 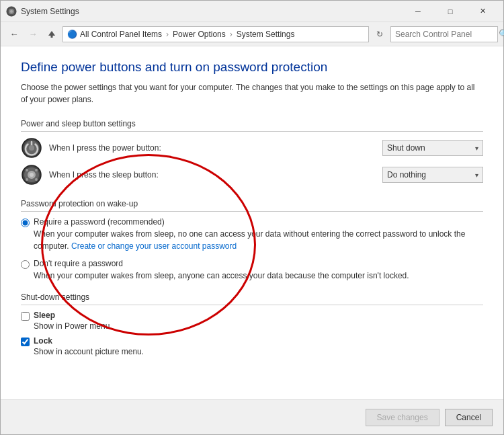 I want to click on address-icon: 🔵, so click(x=73, y=34).